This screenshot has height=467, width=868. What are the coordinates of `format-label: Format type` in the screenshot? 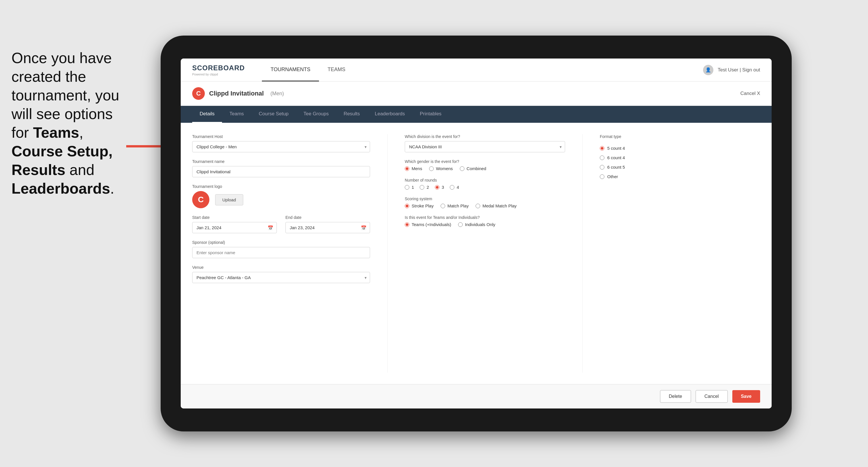 It's located at (680, 136).